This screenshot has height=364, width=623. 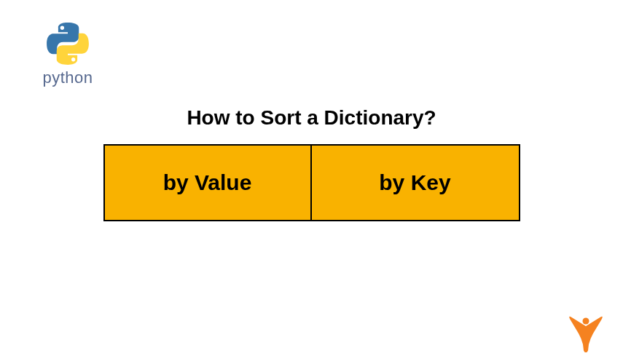 What do you see at coordinates (208, 183) in the screenshot?
I see `option-by-value: by Value` at bounding box center [208, 183].